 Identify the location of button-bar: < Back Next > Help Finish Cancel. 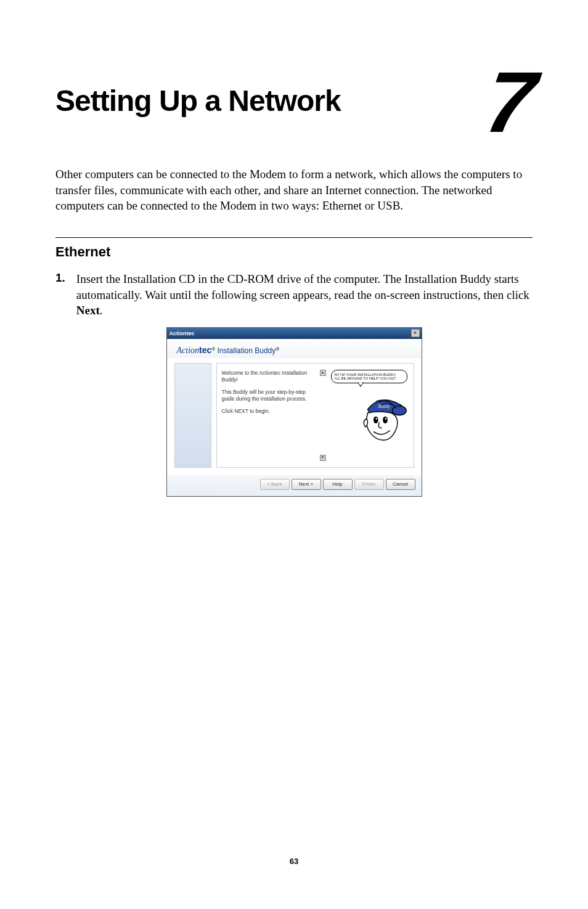
(295, 486).